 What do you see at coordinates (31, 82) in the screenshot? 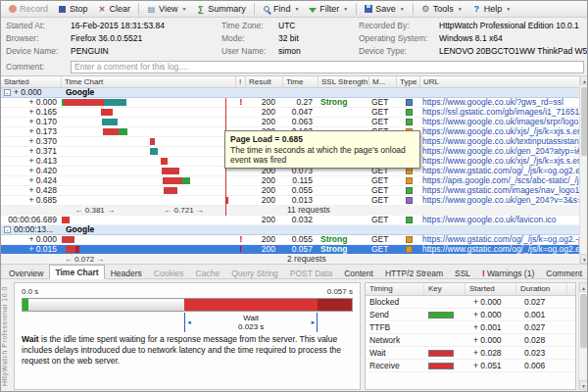
I see `column-header-started: Started` at bounding box center [31, 82].